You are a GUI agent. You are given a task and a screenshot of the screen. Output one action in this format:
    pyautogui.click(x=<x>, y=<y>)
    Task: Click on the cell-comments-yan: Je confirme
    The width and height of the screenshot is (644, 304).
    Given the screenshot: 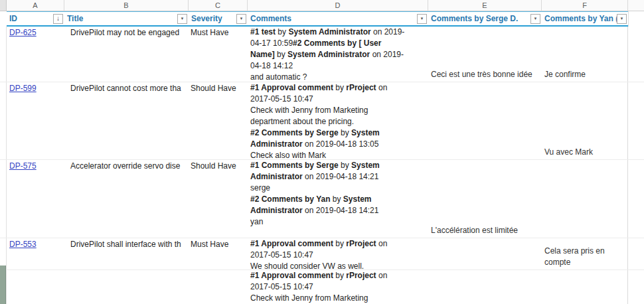 What is the action you would take?
    pyautogui.click(x=585, y=54)
    